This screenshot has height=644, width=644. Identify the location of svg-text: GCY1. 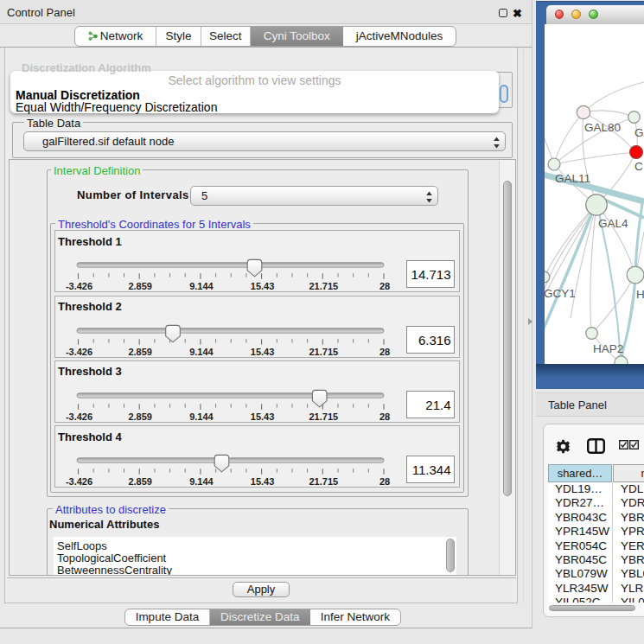
(560, 294).